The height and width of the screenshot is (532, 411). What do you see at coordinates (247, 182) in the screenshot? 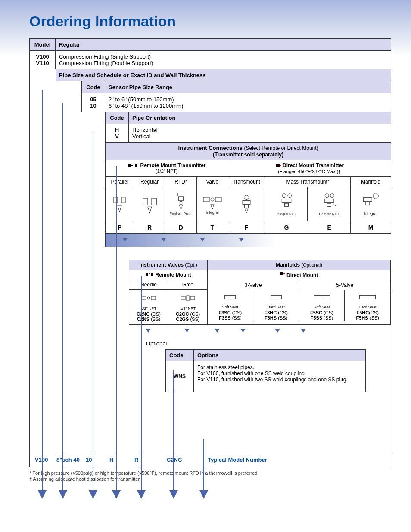
I see `col-transmount: Transmount` at bounding box center [247, 182].